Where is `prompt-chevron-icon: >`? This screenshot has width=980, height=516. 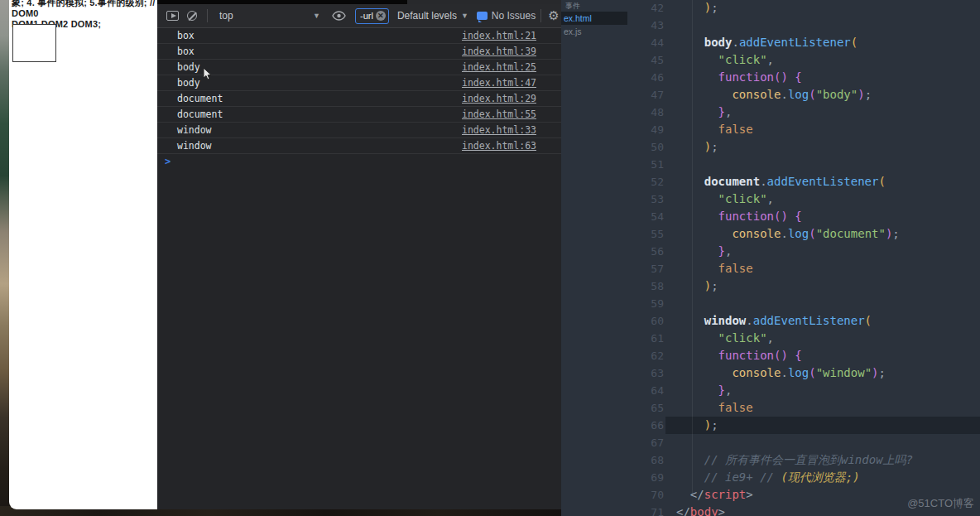
prompt-chevron-icon: > is located at coordinates (167, 162).